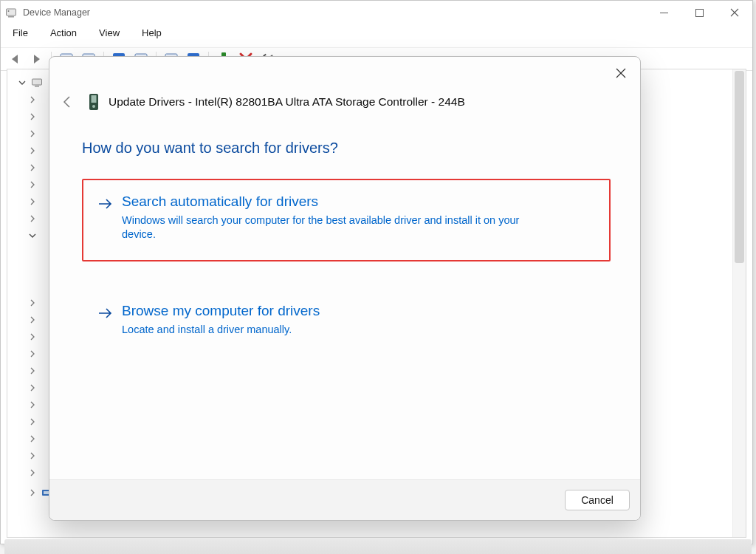  I want to click on option-search-automatically: Search automatically for drivers Windows…, so click(346, 220).